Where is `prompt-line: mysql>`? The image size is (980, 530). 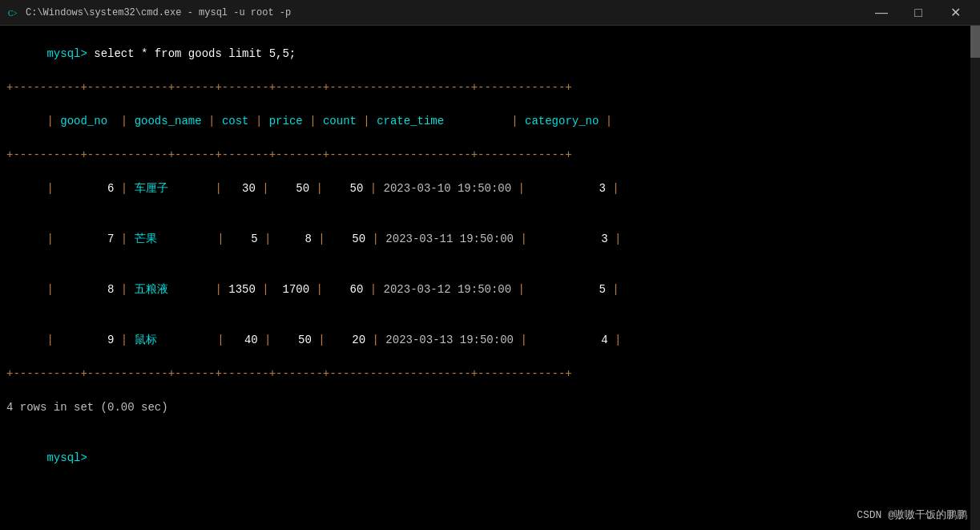 prompt-line: mysql> is located at coordinates (490, 459).